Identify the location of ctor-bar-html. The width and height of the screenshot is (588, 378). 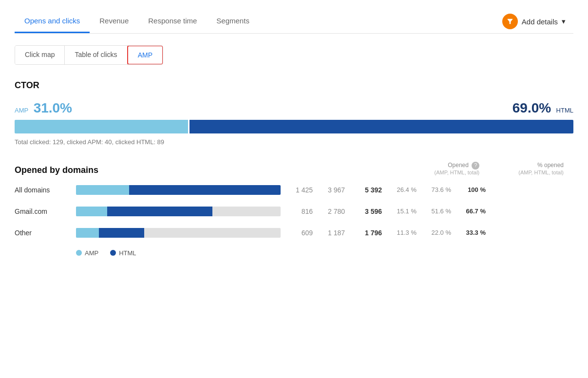
(381, 127).